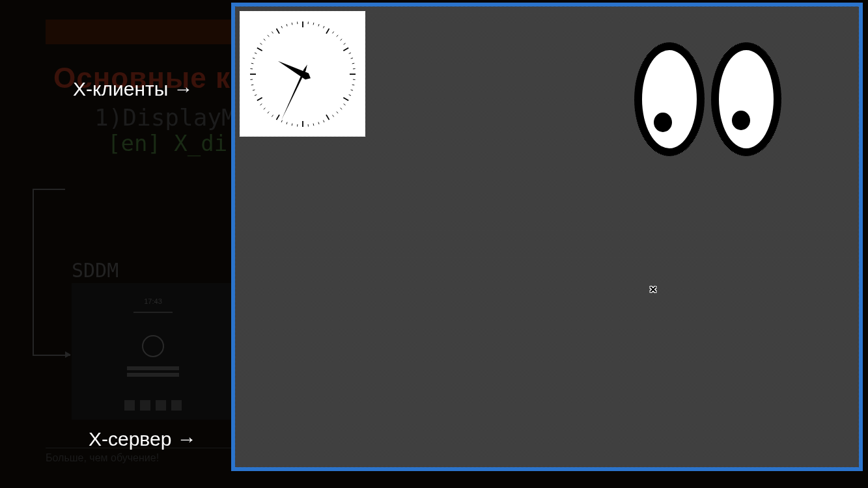 This screenshot has width=868, height=488. I want to click on xclock-window, so click(302, 74).